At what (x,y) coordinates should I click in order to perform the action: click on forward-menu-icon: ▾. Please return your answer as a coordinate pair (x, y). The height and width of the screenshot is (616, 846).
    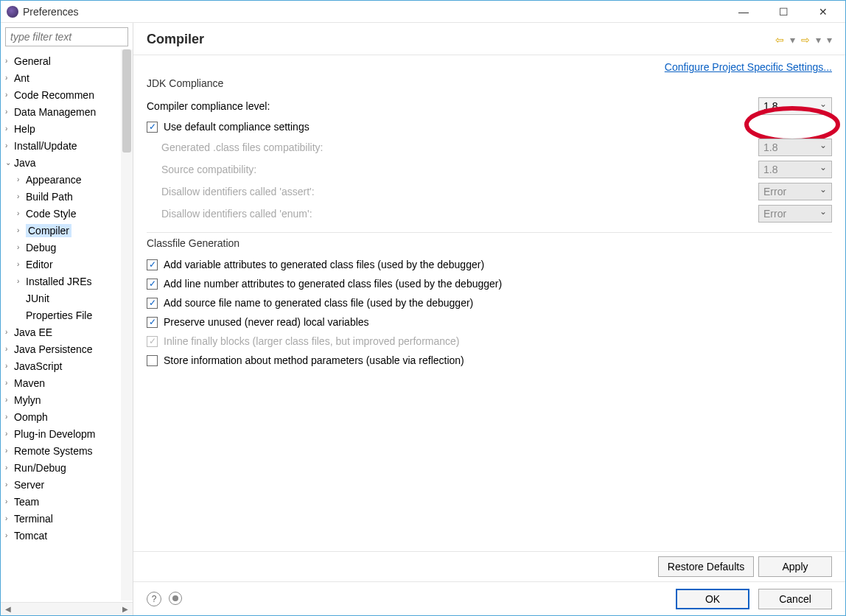
    Looking at the image, I should click on (818, 40).